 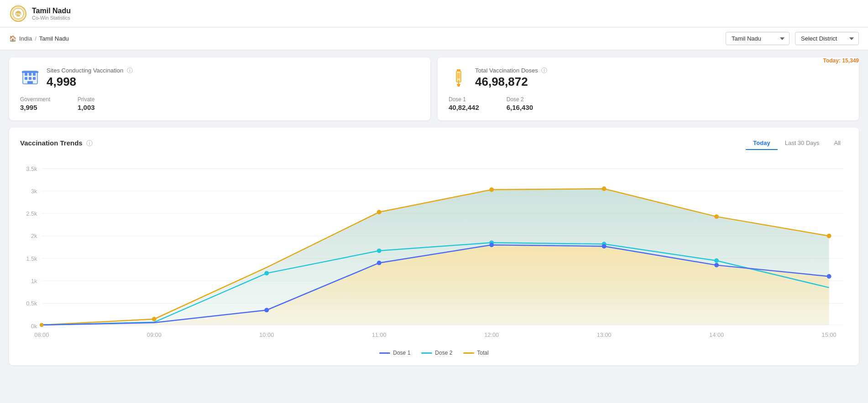 I want to click on breadcrumb-india: India, so click(x=26, y=38).